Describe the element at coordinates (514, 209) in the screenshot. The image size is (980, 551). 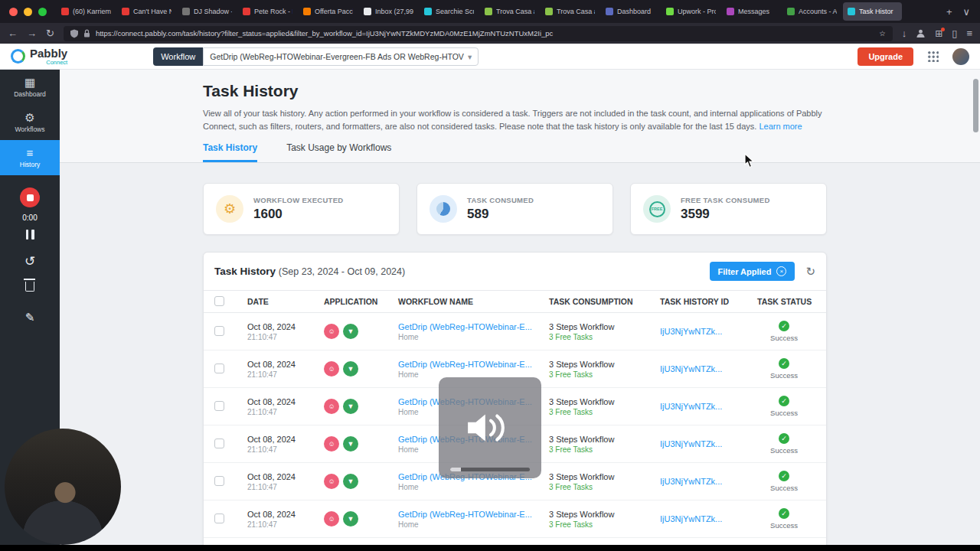
I see `stat-card: TASK CONSUMED 589` at that location.